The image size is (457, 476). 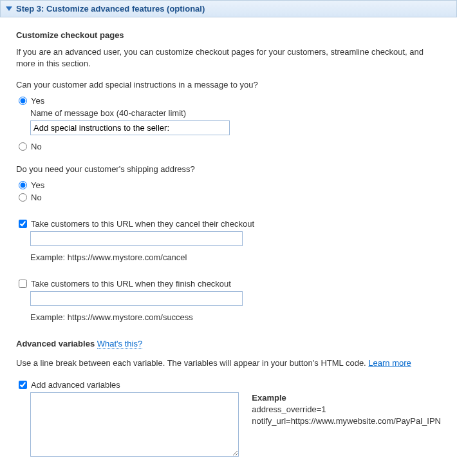 I want to click on whats-this-link: What's this?, so click(x=120, y=344).